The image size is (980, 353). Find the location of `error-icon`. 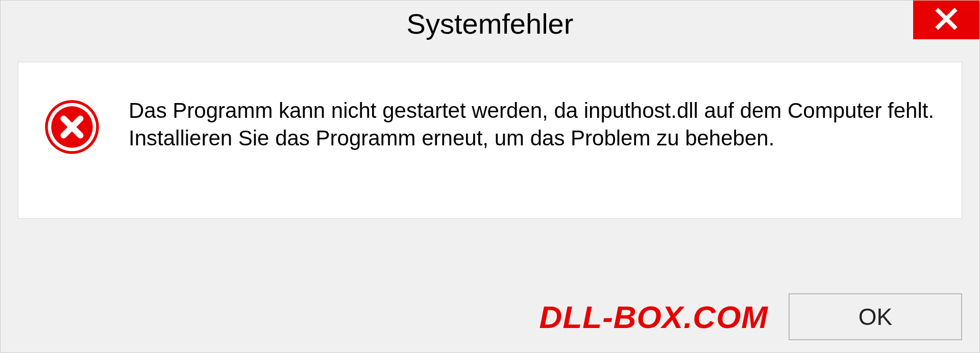

error-icon is located at coordinates (72, 128).